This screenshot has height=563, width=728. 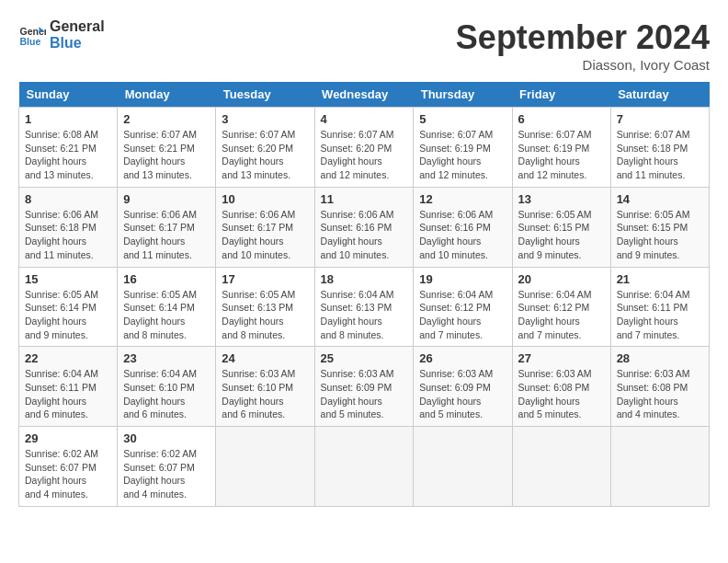 What do you see at coordinates (364, 467) in the screenshot?
I see `calendar-row: 29 Sunrise: 6:02 AM Sunset: 6:07 PM Dayl…` at bounding box center [364, 467].